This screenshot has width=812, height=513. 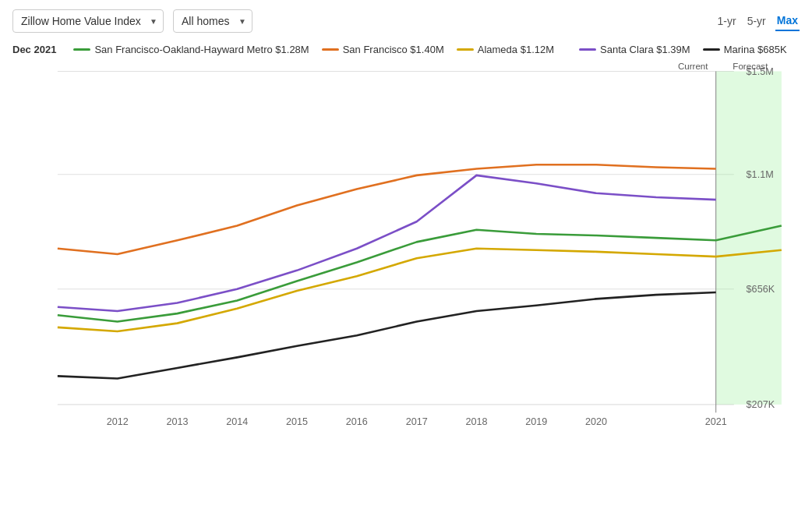 What do you see at coordinates (645, 50) in the screenshot?
I see `legend-label-santaclara: Santa Clara $1.39M` at bounding box center [645, 50].